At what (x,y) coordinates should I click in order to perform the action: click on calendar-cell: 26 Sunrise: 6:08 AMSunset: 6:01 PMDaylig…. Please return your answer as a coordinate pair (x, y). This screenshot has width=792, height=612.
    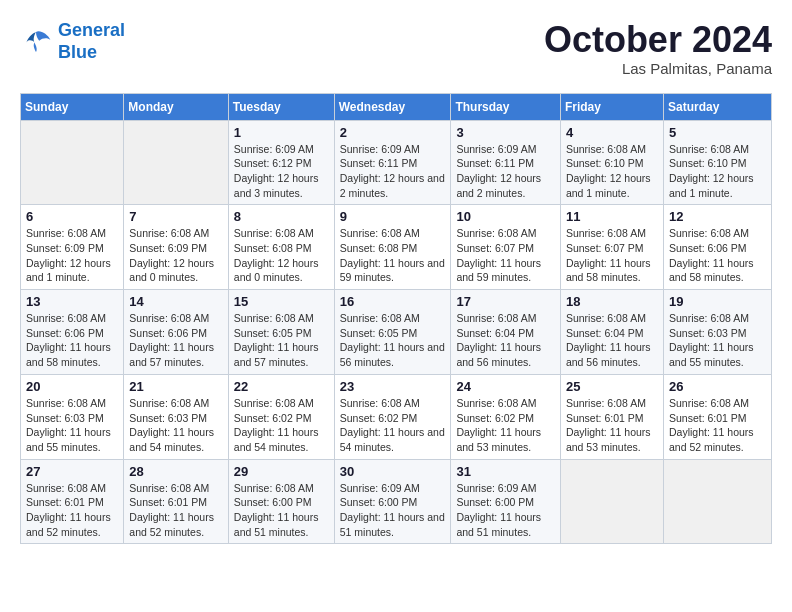
    Looking at the image, I should click on (717, 416).